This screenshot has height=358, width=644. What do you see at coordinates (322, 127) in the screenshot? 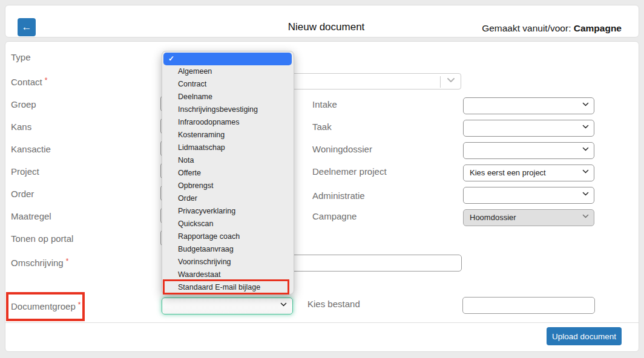
I see `field-label-taak: Taak` at bounding box center [322, 127].